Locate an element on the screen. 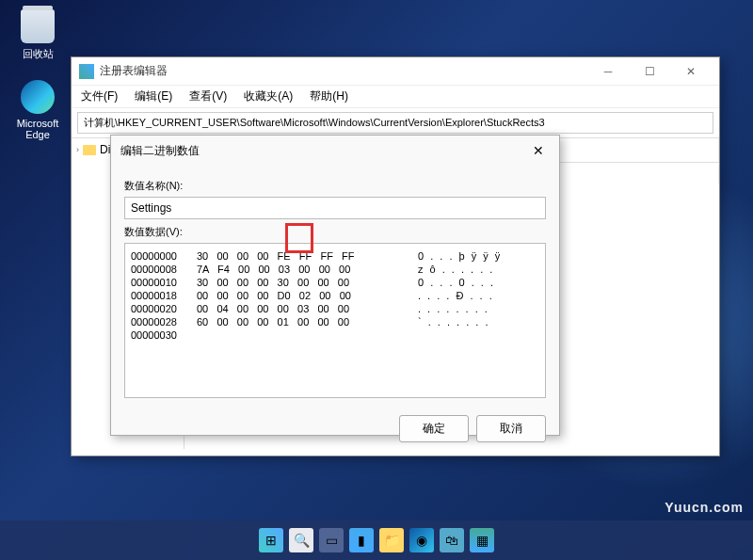  hex-row: 0000001800 00 00 00 D0 02 00 00. . . . Ð… is located at coordinates (335, 296).